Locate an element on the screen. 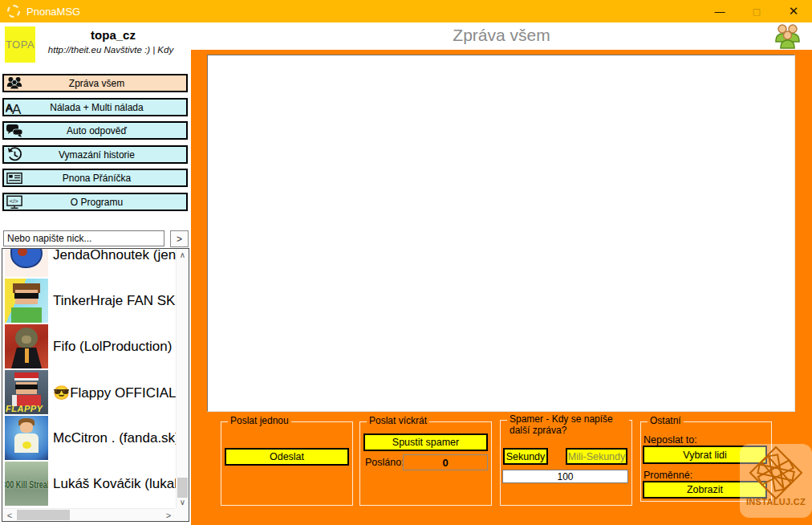  list-item-user: FLAPPY 😎Flappy OFFICIAL😎 ( is located at coordinates (90, 392).